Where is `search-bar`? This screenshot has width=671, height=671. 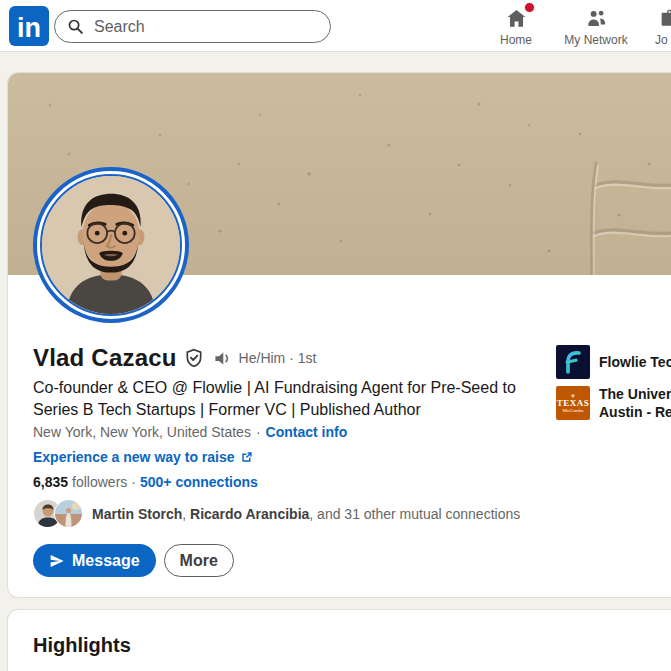 search-bar is located at coordinates (192, 26).